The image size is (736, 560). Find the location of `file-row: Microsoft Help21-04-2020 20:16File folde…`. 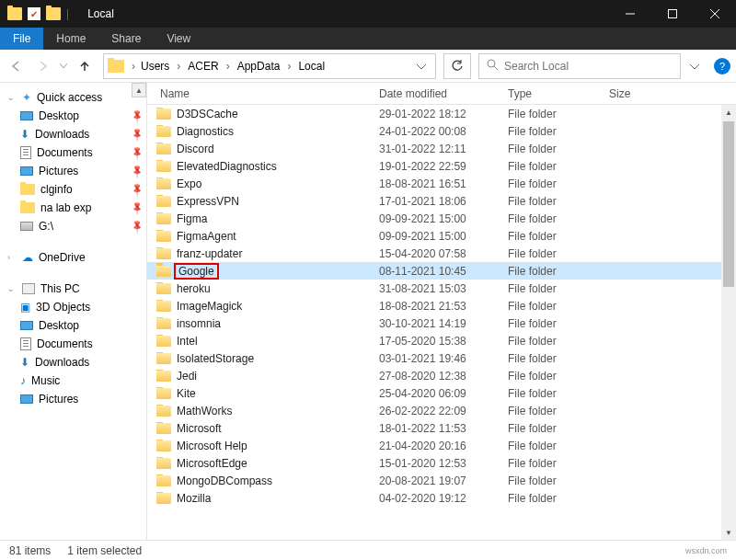

file-row: Microsoft Help21-04-2020 20:16File folde… is located at coordinates (442, 445).